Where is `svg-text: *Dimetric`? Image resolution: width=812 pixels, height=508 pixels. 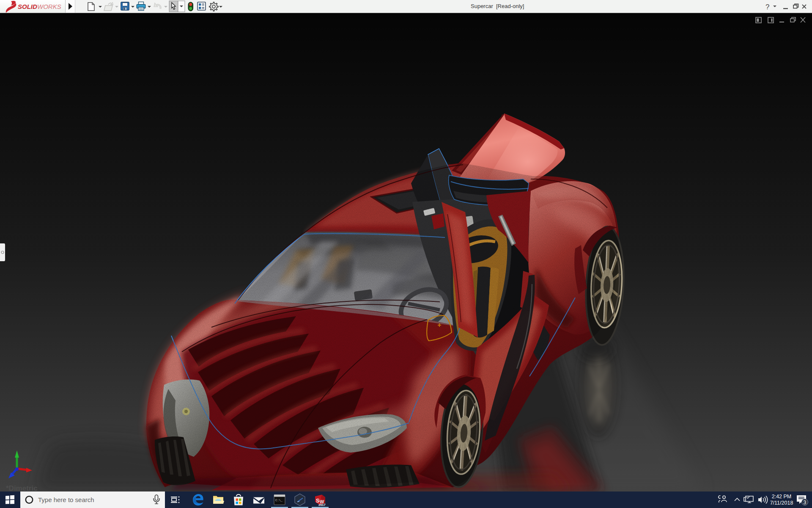 svg-text: *Dimetric is located at coordinates (22, 488).